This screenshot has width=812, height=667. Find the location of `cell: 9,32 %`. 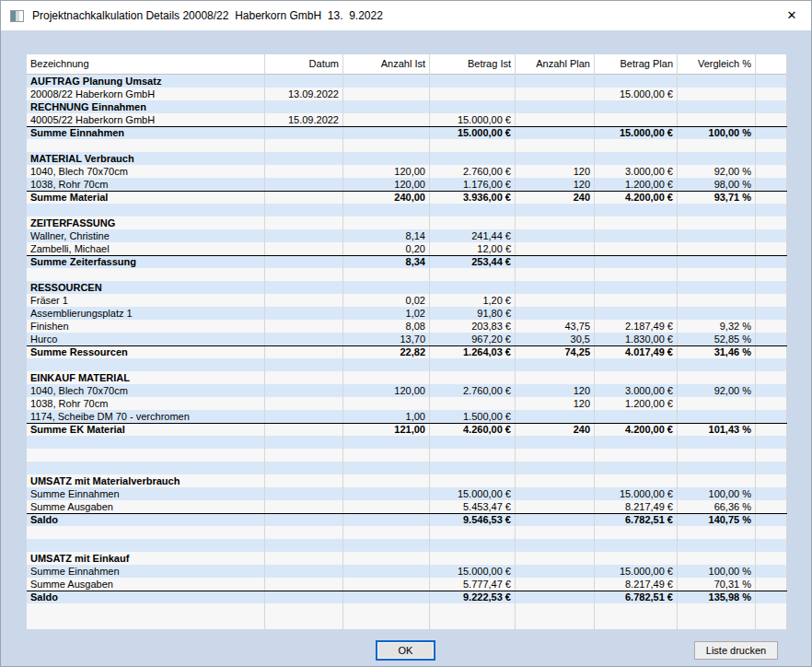

cell: 9,32 % is located at coordinates (716, 326).